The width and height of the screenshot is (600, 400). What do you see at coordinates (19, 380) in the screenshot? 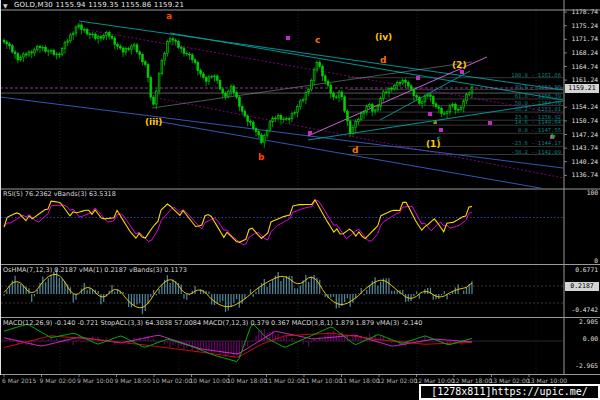
I see `time-label: 6 Mar 2015` at bounding box center [19, 380].